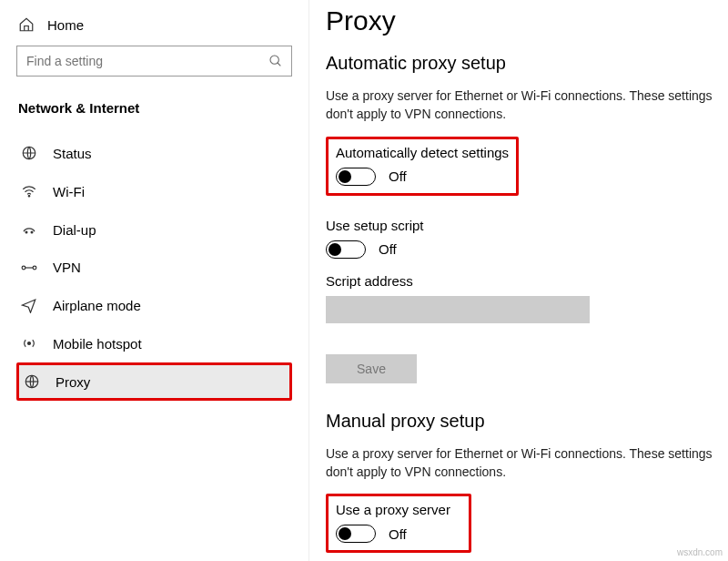  What do you see at coordinates (29, 153) in the screenshot?
I see `status-icon` at bounding box center [29, 153].